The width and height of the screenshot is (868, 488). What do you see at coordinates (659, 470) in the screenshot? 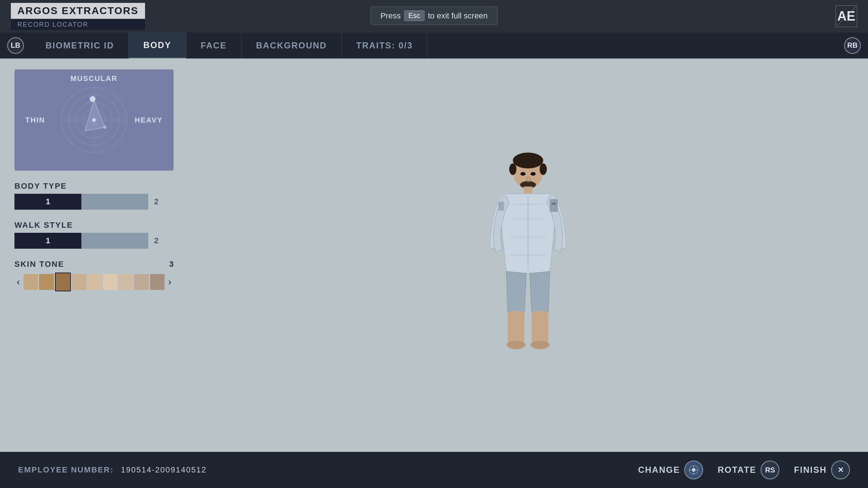
I see `change-label: CHANGE` at bounding box center [659, 470].